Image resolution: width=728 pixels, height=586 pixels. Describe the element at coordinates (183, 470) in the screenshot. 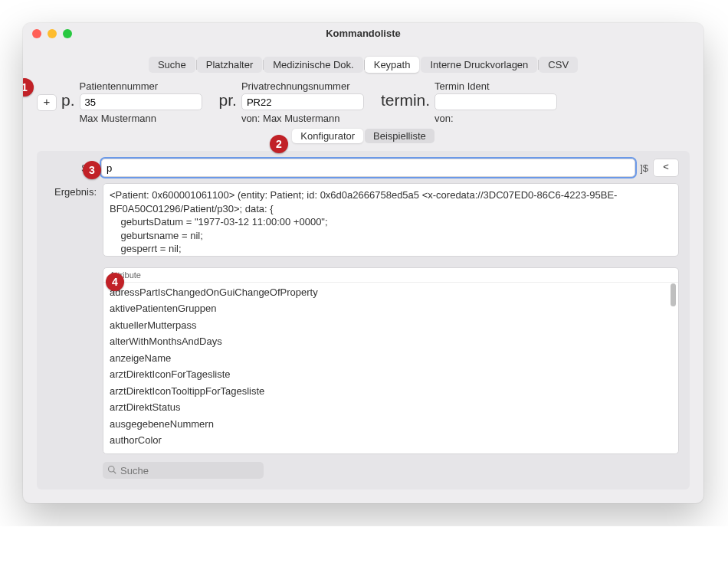

I see `search-field-wrap` at that location.